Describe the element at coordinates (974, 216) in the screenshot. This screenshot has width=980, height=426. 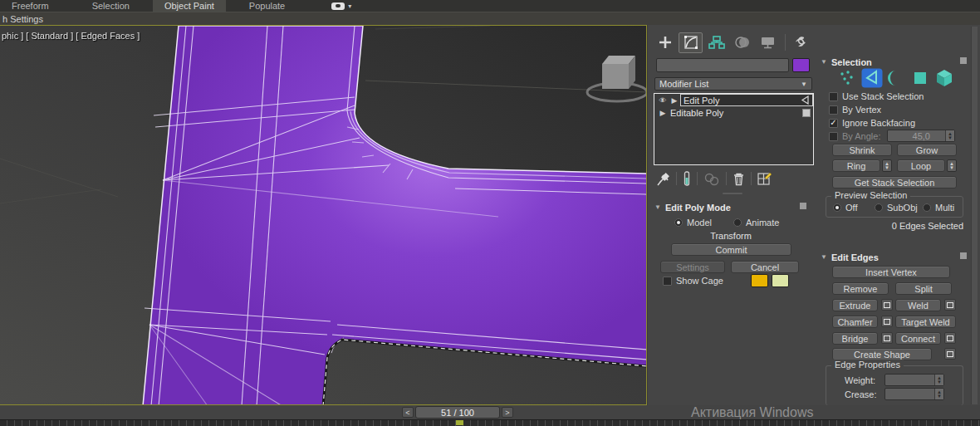
I see `rollout-scrollbar` at that location.